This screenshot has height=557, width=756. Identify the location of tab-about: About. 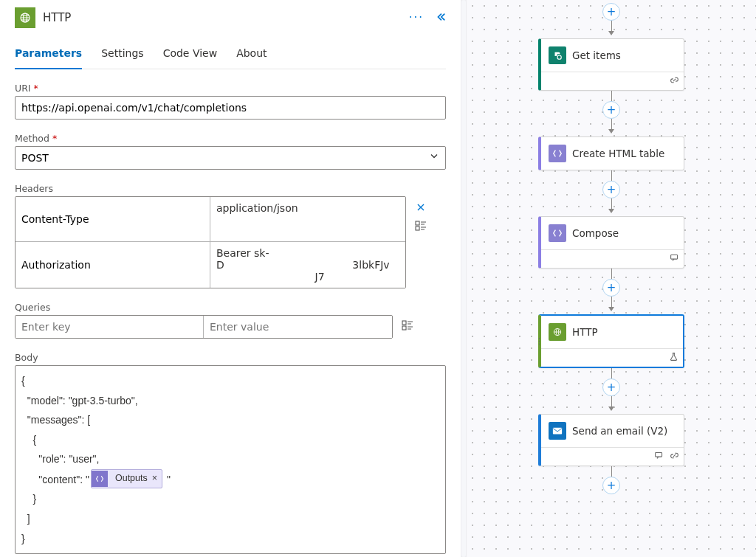
(251, 58).